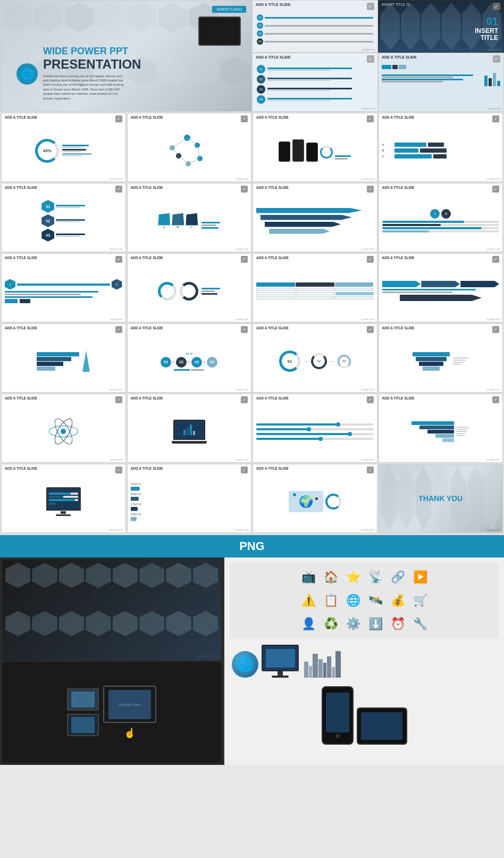 This screenshot has width=504, height=858. I want to click on slide-card-chevron: ADD A TITLE SLIDE ✓ asadal.com, so click(441, 288).